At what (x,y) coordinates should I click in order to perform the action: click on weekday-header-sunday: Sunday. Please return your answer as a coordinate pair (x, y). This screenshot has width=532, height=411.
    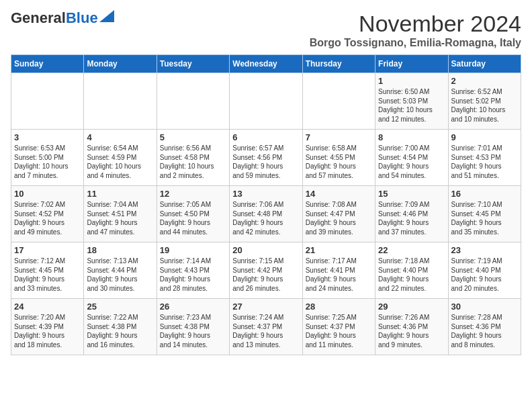
    Looking at the image, I should click on (48, 64).